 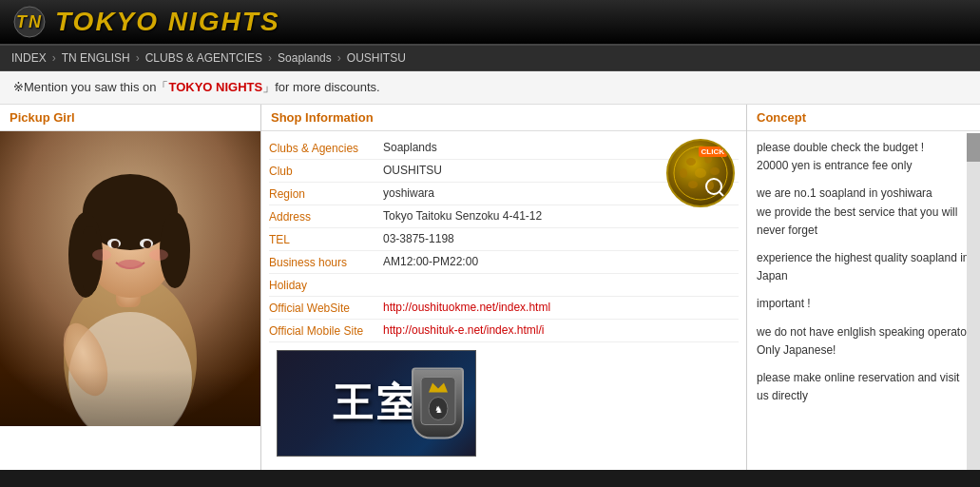 What do you see at coordinates (54, 58) in the screenshot?
I see `sep1: ›` at bounding box center [54, 58].